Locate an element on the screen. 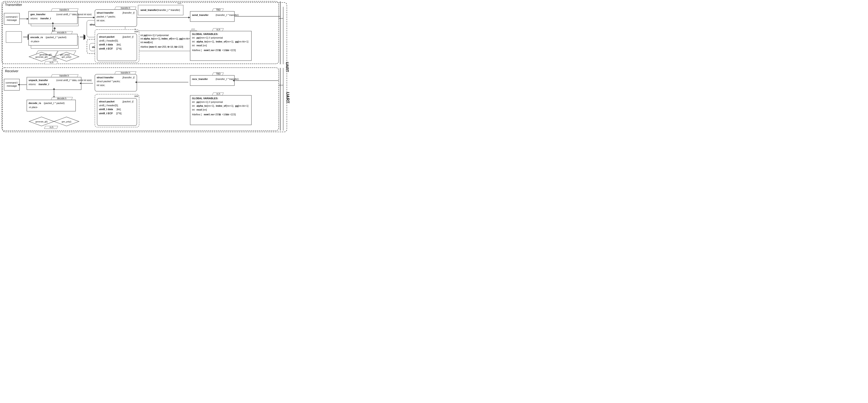 The width and height of the screenshot is (868, 403). svg-text: unpack_transfer is located at coordinates (38, 80).